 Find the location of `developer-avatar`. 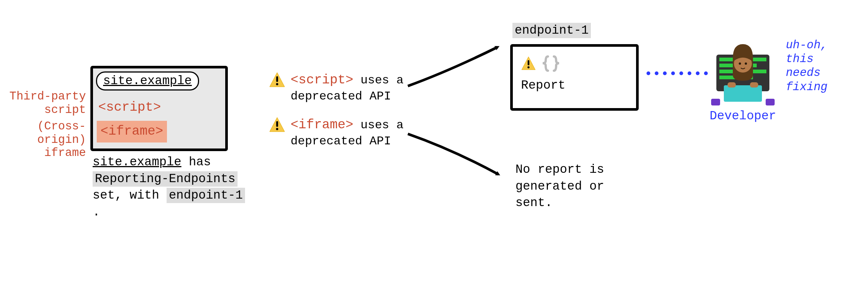

developer-avatar is located at coordinates (743, 74).